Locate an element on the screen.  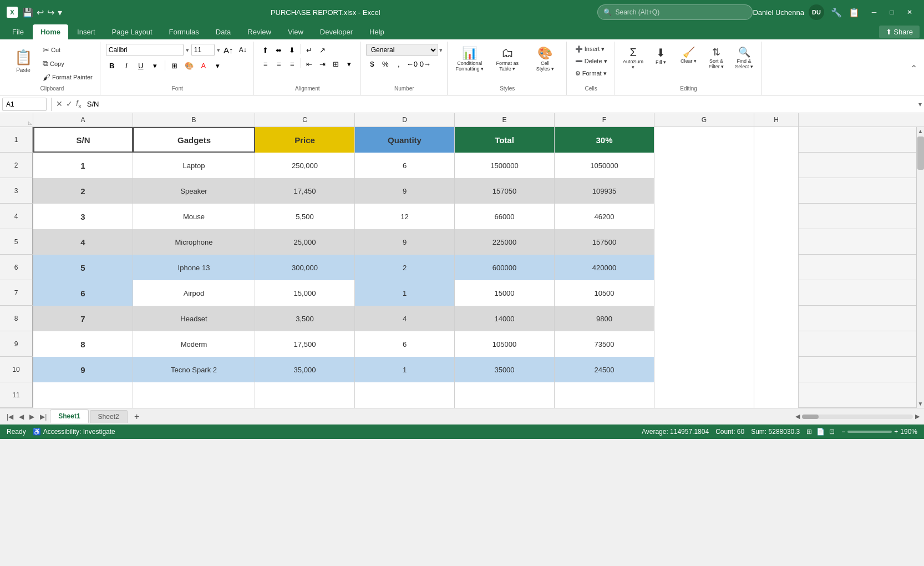
first-sheet-button: |◀ is located at coordinates (10, 417).